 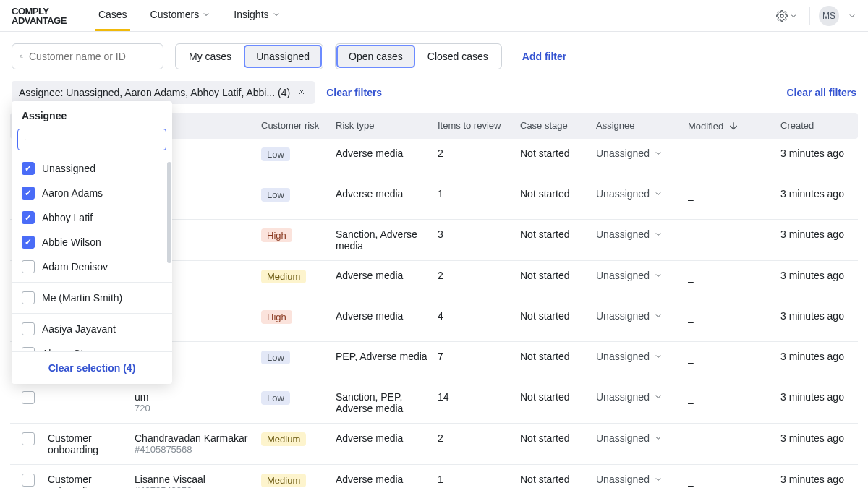 I want to click on table-row: um720LowSanction, PEP, Adverse media14No…, so click(x=434, y=403).